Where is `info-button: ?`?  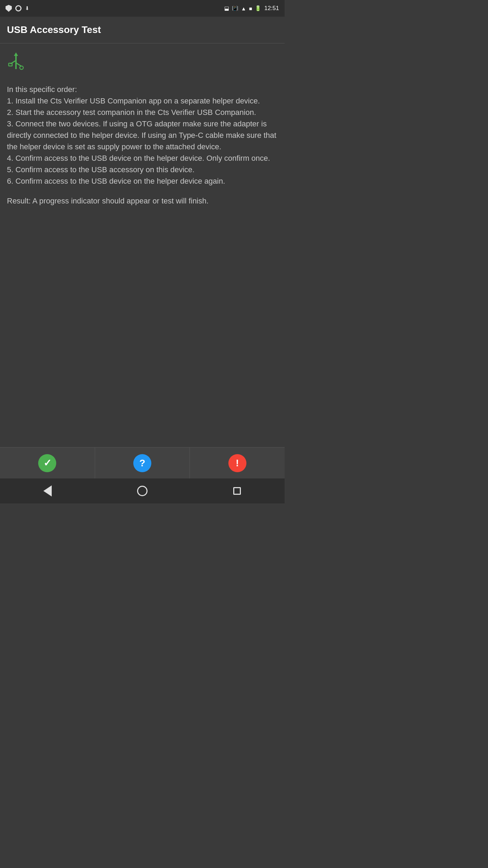 info-button: ? is located at coordinates (142, 463).